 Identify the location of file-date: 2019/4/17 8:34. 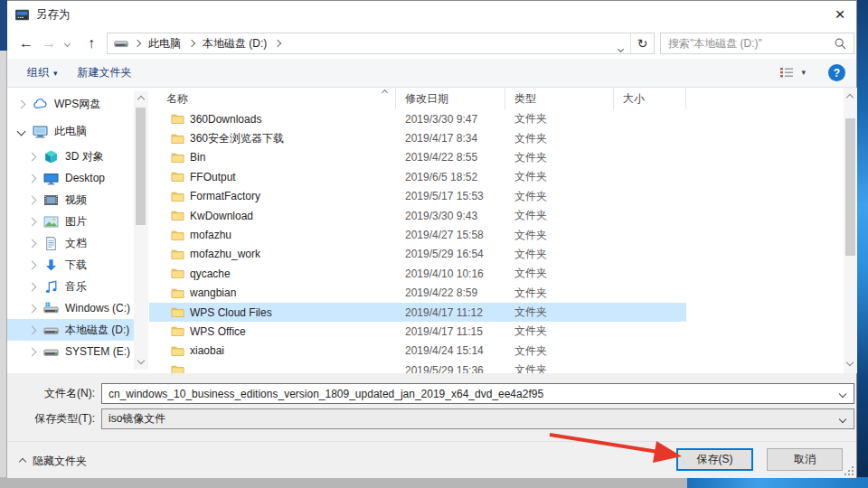
(450, 138).